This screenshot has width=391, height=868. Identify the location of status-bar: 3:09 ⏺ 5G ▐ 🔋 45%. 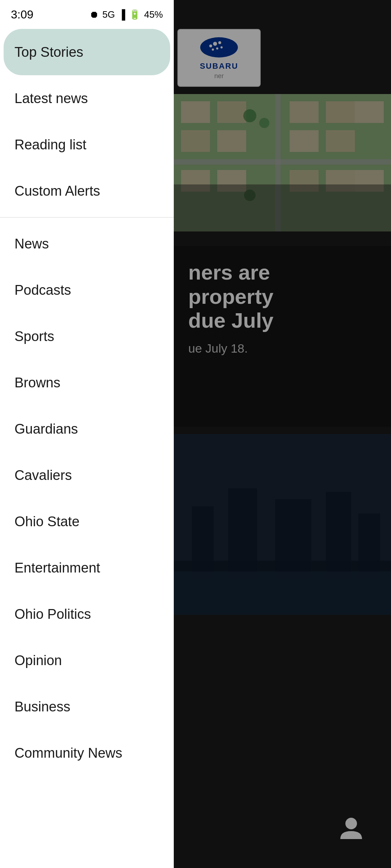
(87, 14).